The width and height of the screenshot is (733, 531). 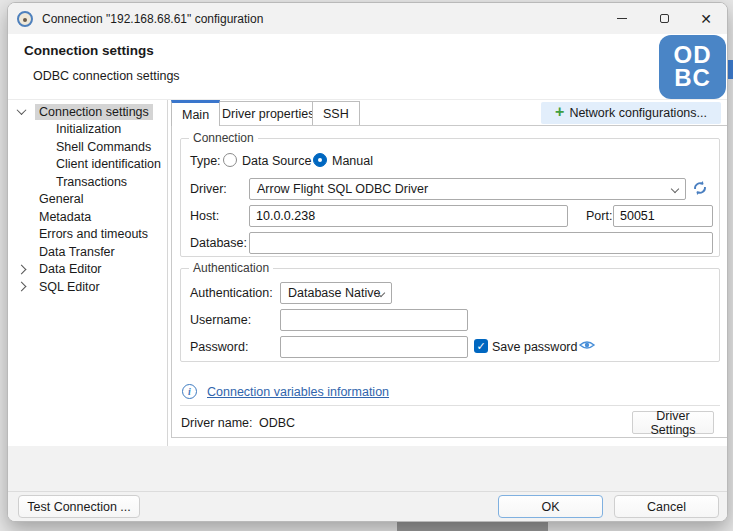 What do you see at coordinates (88, 165) in the screenshot?
I see `sidebar-item-client-identification: Client identification` at bounding box center [88, 165].